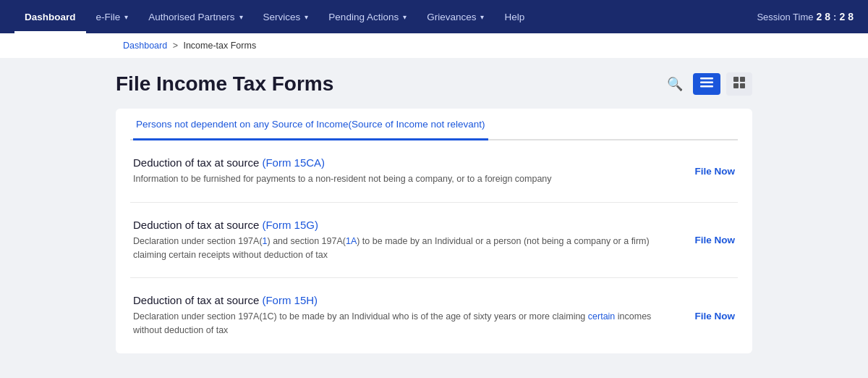 This screenshot has height=378, width=868. I want to click on session-colon: :, so click(835, 17).